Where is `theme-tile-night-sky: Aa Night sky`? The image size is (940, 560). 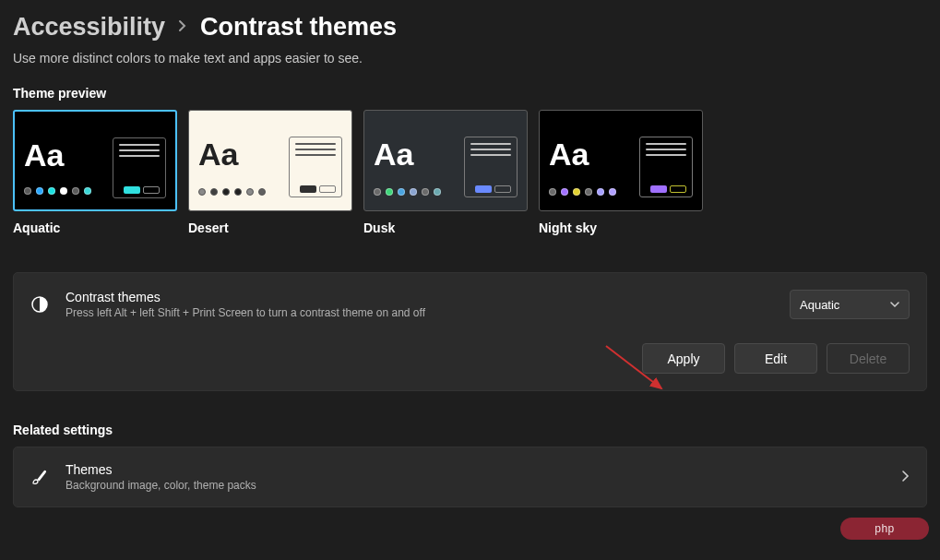 theme-tile-night-sky: Aa Night sky is located at coordinates (621, 173).